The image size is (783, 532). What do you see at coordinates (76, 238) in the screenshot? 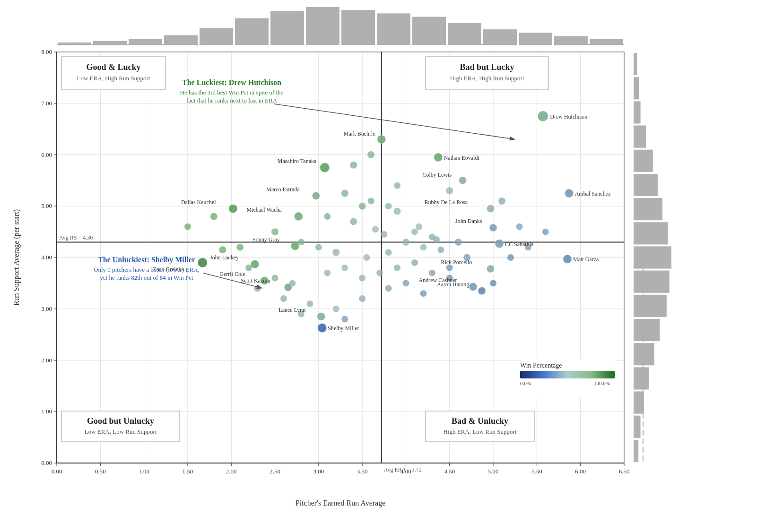
I see `svg-text: Avg RS = 4.30` at bounding box center [76, 238].